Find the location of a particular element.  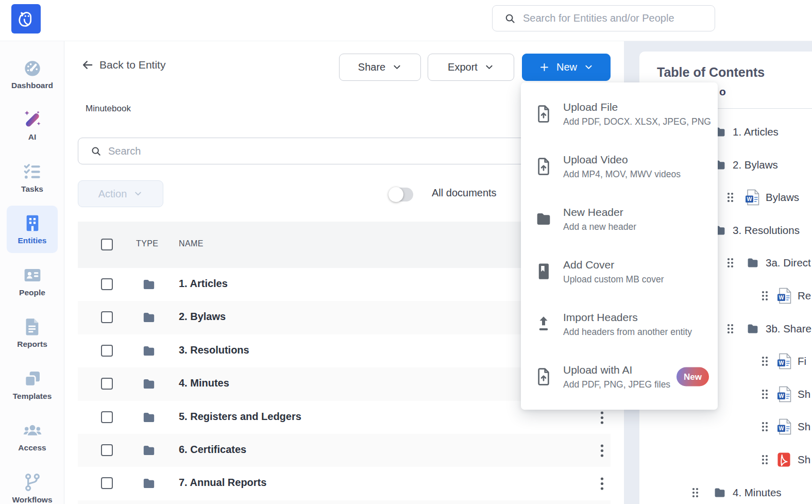

toc-item-label: 2. Bylaws is located at coordinates (755, 165).